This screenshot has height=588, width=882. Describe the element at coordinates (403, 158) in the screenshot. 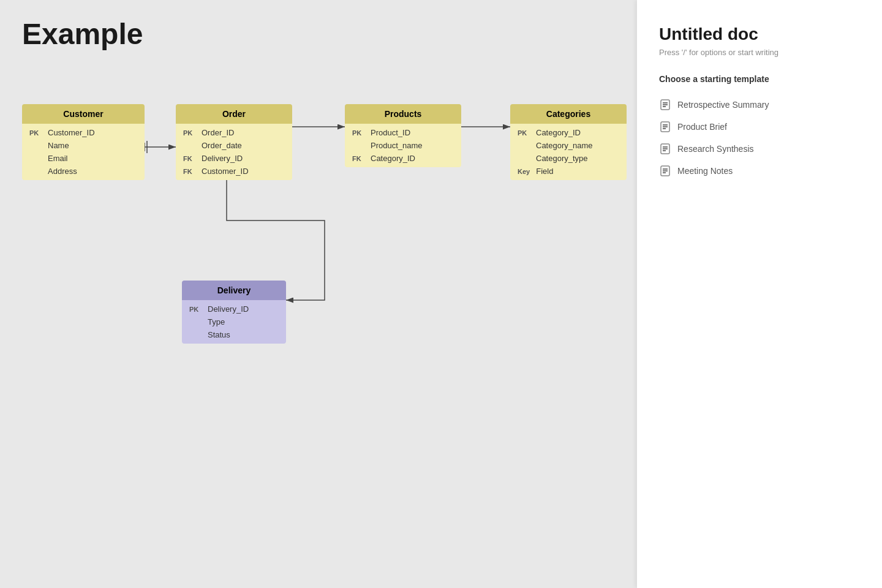

I see `table-row: FK Category_ID` at that location.